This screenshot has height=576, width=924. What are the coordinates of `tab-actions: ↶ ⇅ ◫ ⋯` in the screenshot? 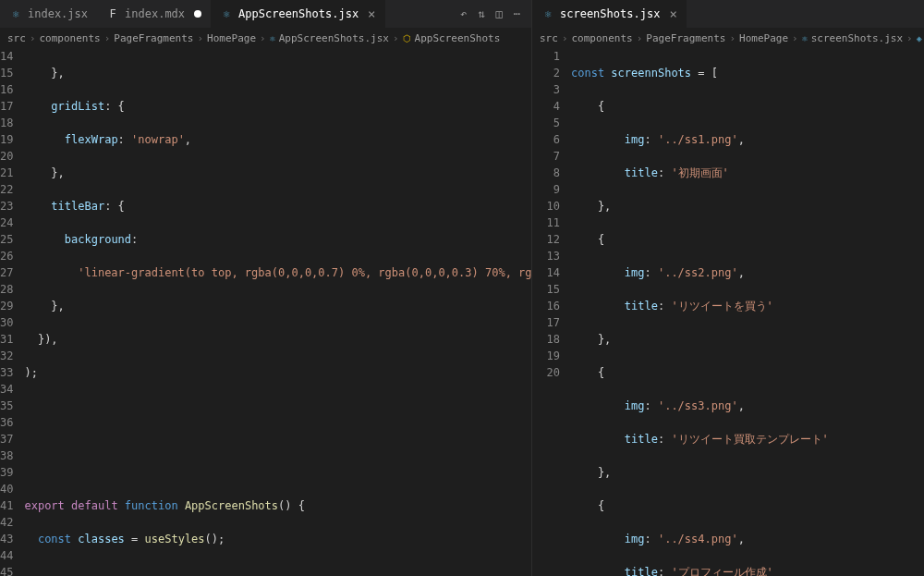 It's located at (495, 14).